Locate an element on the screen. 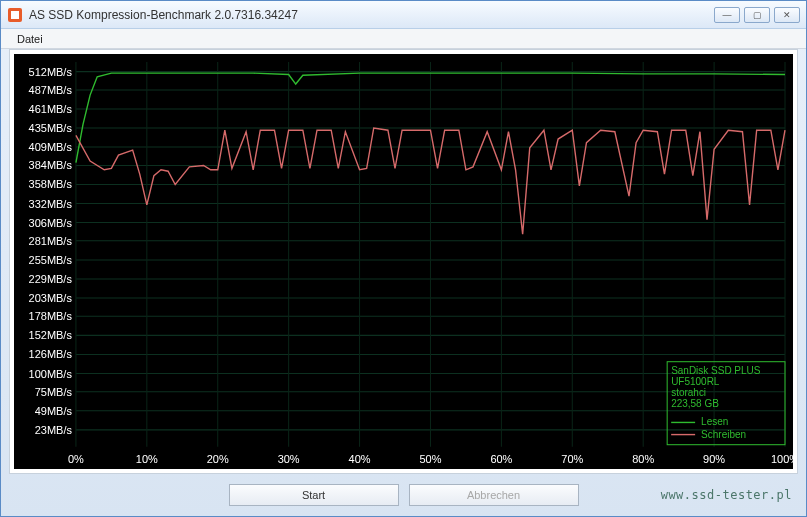  svg-text: 487MB/s is located at coordinates (51, 90).